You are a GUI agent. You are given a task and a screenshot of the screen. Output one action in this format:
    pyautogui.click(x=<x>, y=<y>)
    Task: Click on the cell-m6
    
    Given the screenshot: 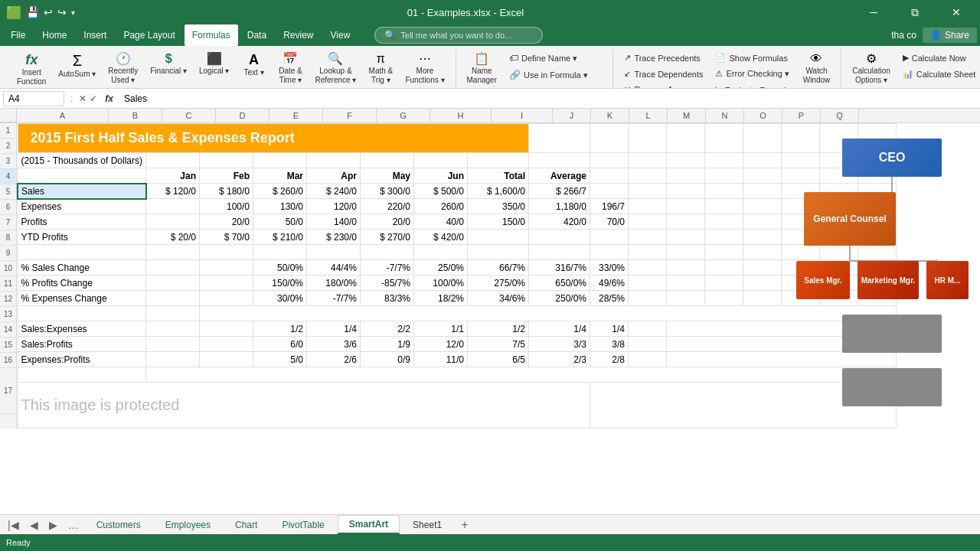 What is the action you would take?
    pyautogui.click(x=724, y=222)
    